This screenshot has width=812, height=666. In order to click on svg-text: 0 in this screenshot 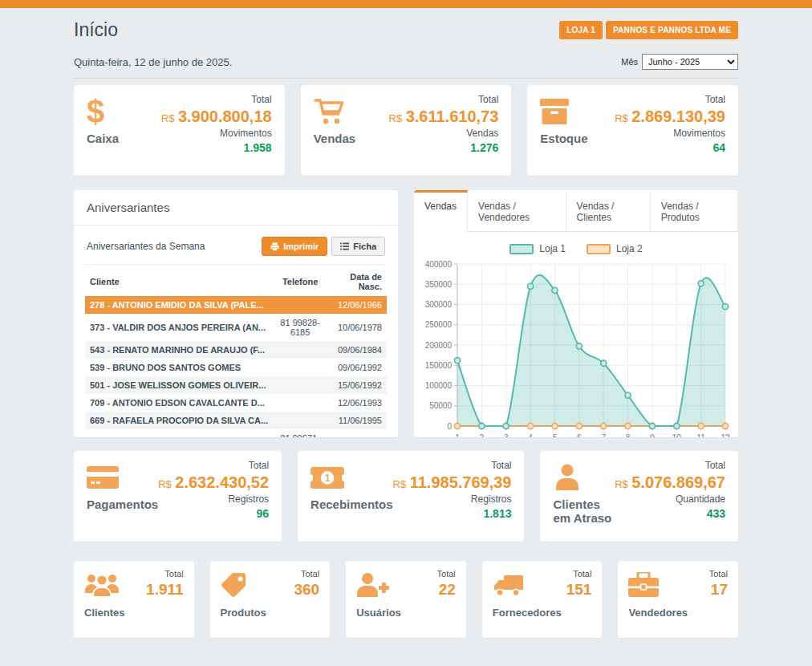, I will do `click(449, 427)`.